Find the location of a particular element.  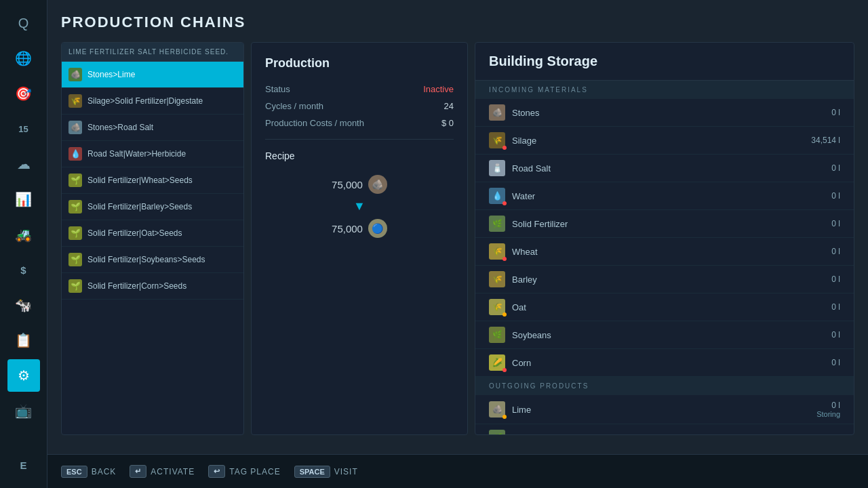

sidebar-icon-contracts: 📋 is located at coordinates (24, 340).